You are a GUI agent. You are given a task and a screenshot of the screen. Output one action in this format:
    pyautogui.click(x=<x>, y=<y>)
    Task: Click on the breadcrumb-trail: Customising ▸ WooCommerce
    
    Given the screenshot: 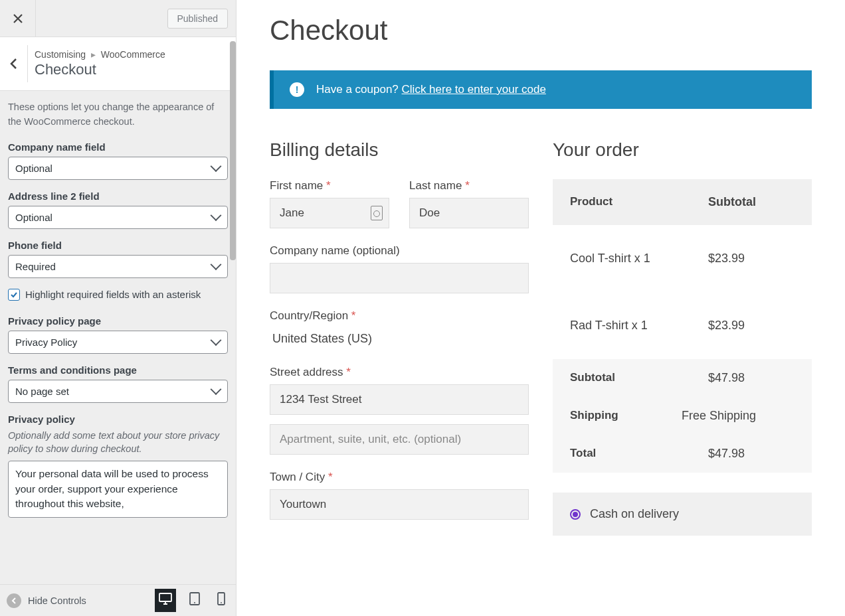 What is the action you would take?
    pyautogui.click(x=100, y=54)
    